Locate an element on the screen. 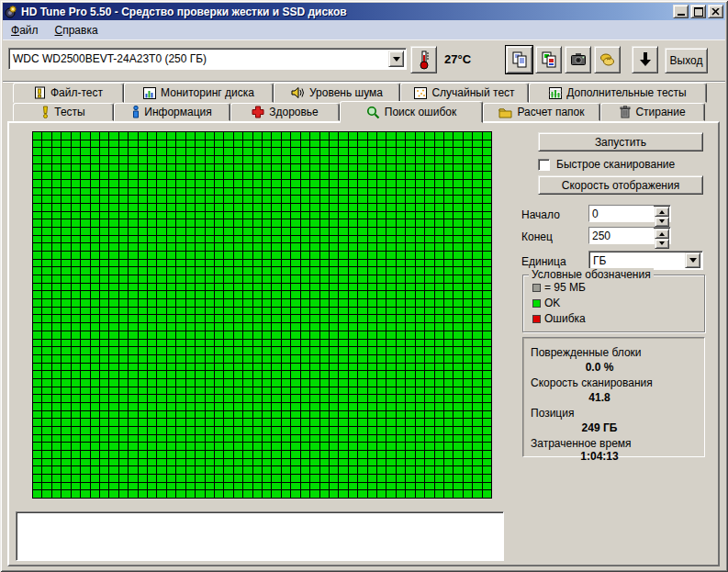  copy-image-button is located at coordinates (549, 60).